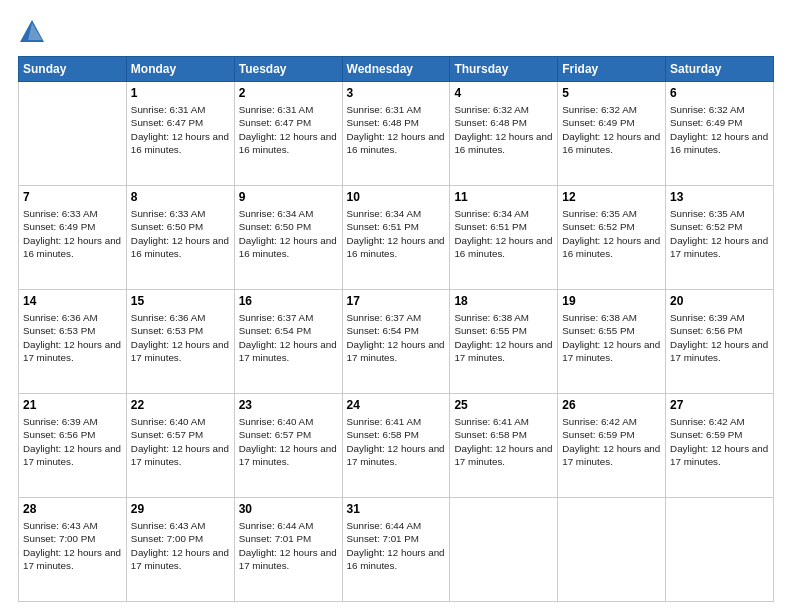 The image size is (792, 612). Describe the element at coordinates (180, 550) in the screenshot. I see `calendar-cell: 29Sunrise: 6:43 AMSunset: 7:00 PMDayligh…` at that location.